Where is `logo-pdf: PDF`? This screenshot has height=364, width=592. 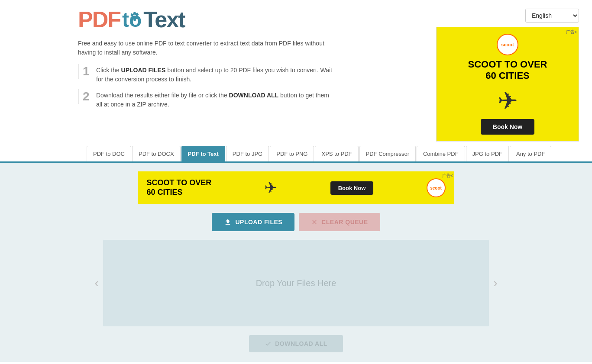
logo-pdf: PDF is located at coordinates (99, 19).